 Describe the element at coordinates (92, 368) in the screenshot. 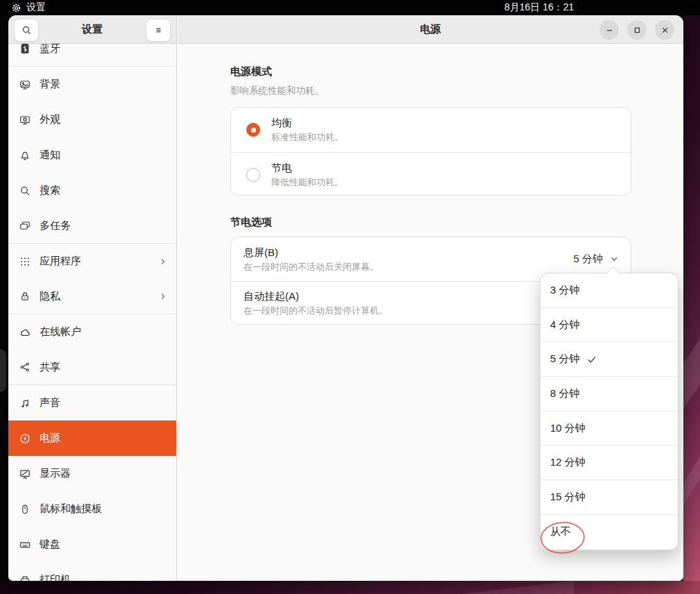

I see `sidebar-item-sharing: 共享` at that location.